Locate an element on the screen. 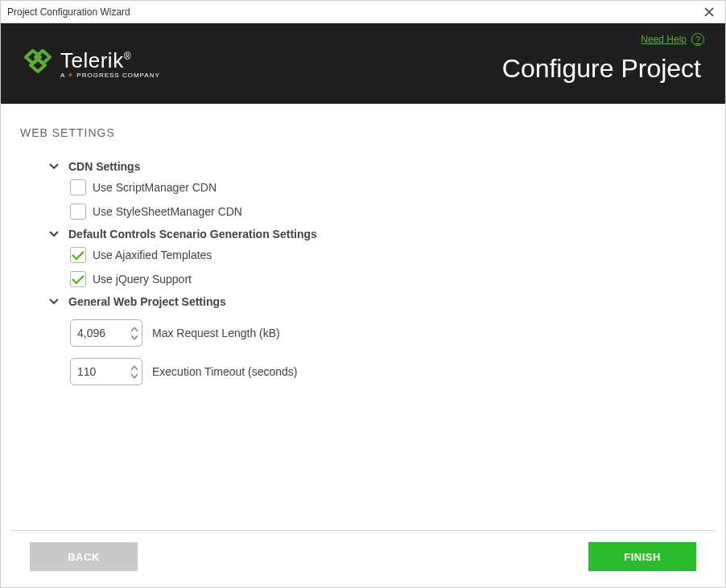 Image resolution: width=726 pixels, height=588 pixels. execution-timeout-stepper: 110 is located at coordinates (106, 372).